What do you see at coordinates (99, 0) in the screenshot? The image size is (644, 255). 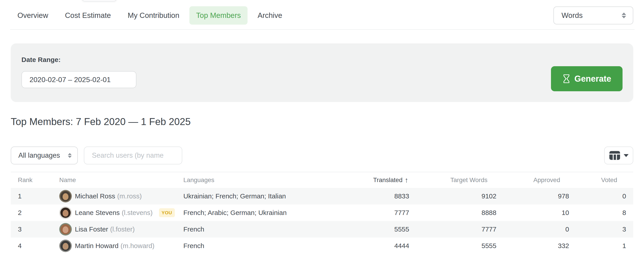 I see `popover-remnant` at bounding box center [99, 0].